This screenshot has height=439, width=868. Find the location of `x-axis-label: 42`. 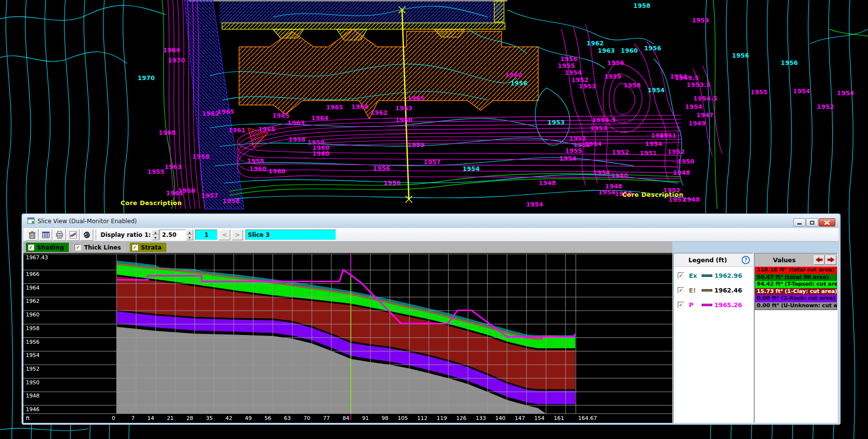

x-axis-label: 42 is located at coordinates (222, 418).